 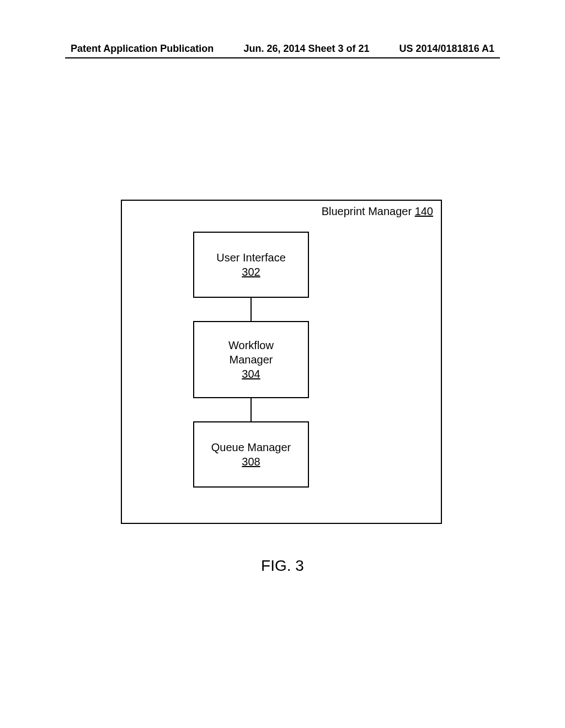 What do you see at coordinates (369, 211) in the screenshot?
I see `container-title-text: Blueprint Manager` at bounding box center [369, 211].